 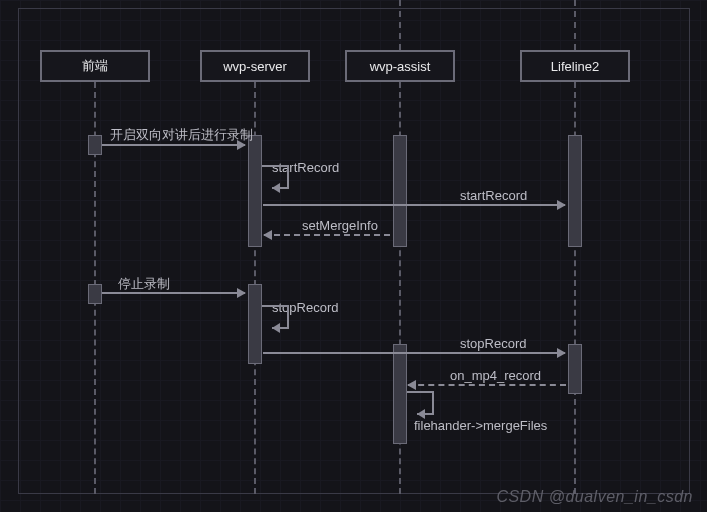 I want to click on message-label: setMergeInfo, so click(x=340, y=226).